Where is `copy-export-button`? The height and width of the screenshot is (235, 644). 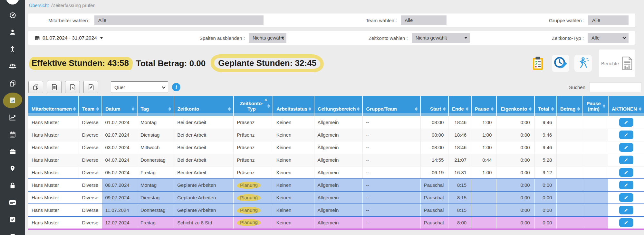
copy-export-button is located at coordinates (36, 87).